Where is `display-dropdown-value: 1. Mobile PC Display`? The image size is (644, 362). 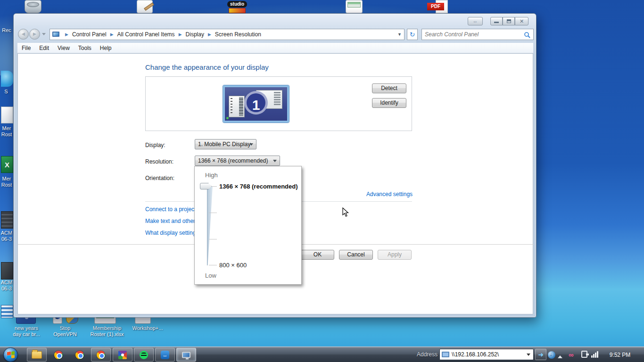
display-dropdown-value: 1. Mobile PC Display is located at coordinates (224, 144).